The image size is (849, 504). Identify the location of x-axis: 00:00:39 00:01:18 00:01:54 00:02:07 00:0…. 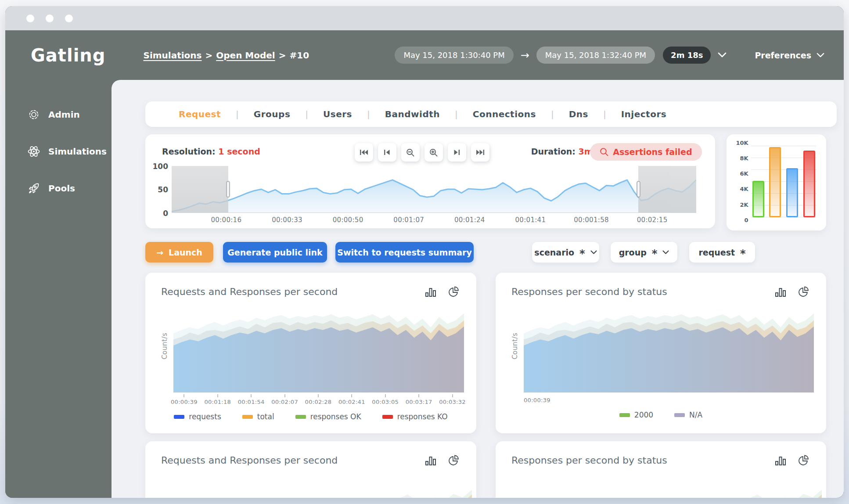
(318, 400).